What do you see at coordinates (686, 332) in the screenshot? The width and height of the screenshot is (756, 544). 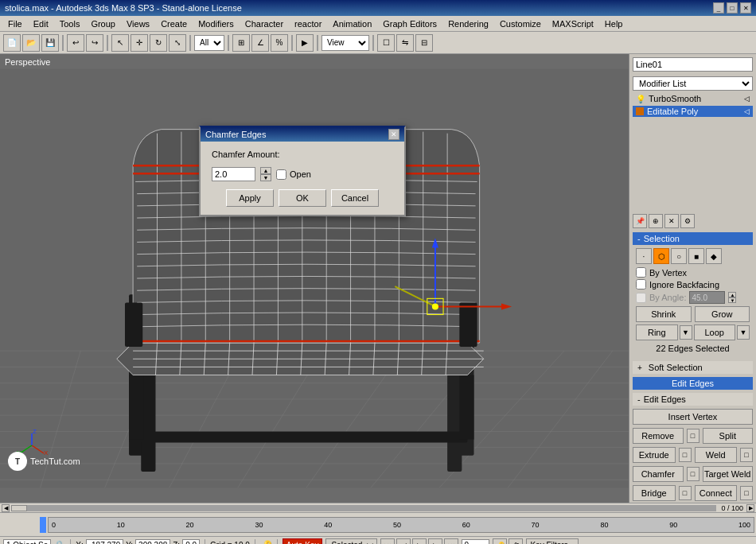 I see `ring-arrow-btn: ▼` at bounding box center [686, 332].